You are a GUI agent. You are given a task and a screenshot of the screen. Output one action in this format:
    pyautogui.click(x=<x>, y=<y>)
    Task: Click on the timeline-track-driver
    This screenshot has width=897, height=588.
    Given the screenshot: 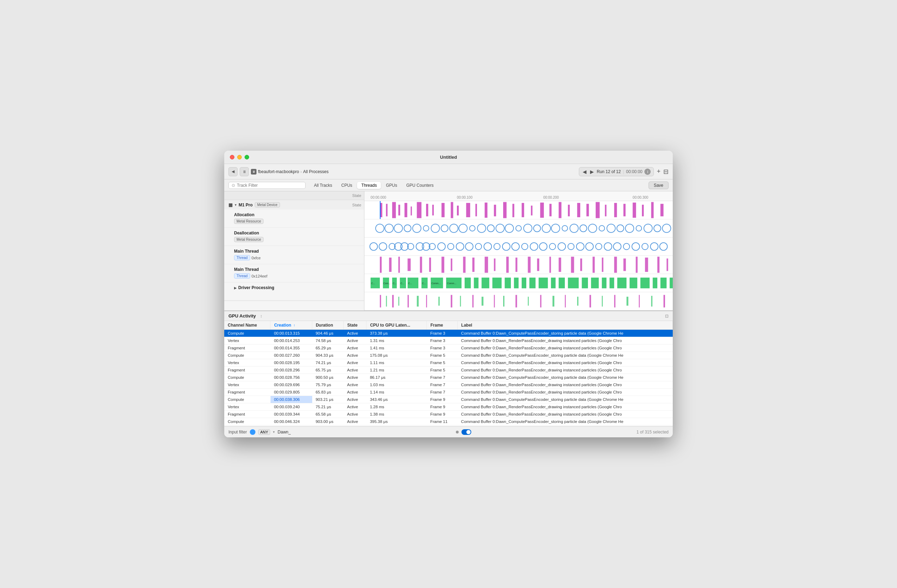 What is the action you would take?
    pyautogui.click(x=519, y=302)
    